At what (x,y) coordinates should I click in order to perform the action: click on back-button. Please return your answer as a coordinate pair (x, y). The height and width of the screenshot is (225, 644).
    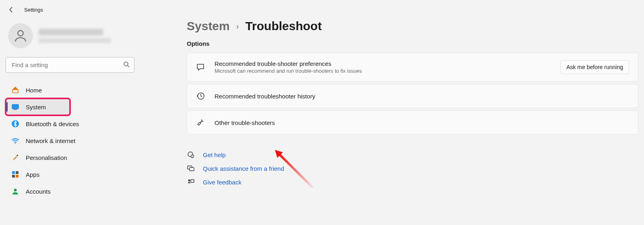
    Looking at the image, I should click on (11, 10).